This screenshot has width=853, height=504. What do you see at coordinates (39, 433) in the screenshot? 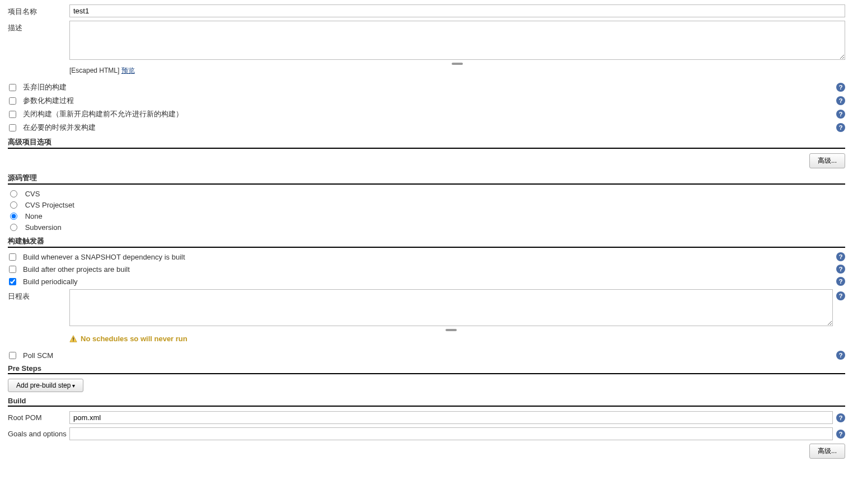
I see `goals-label: Goals and options` at bounding box center [39, 433].